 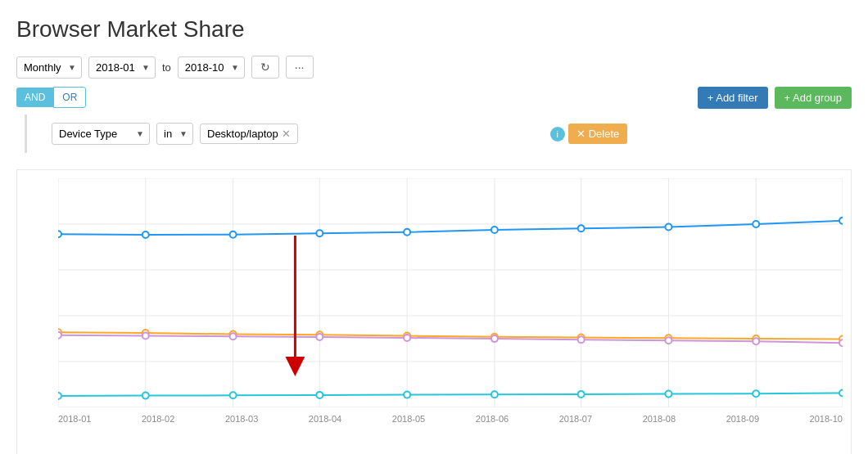 I want to click on add-filter-button: + Add filter, so click(x=733, y=98).